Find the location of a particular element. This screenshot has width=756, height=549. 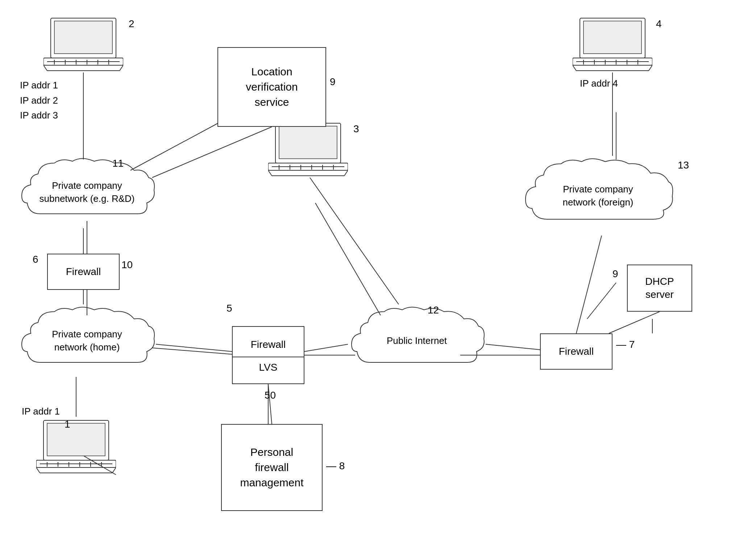

ip-addrs-laptop2: IP addr 1 IP addr 2 IP addr 3 is located at coordinates (39, 101).